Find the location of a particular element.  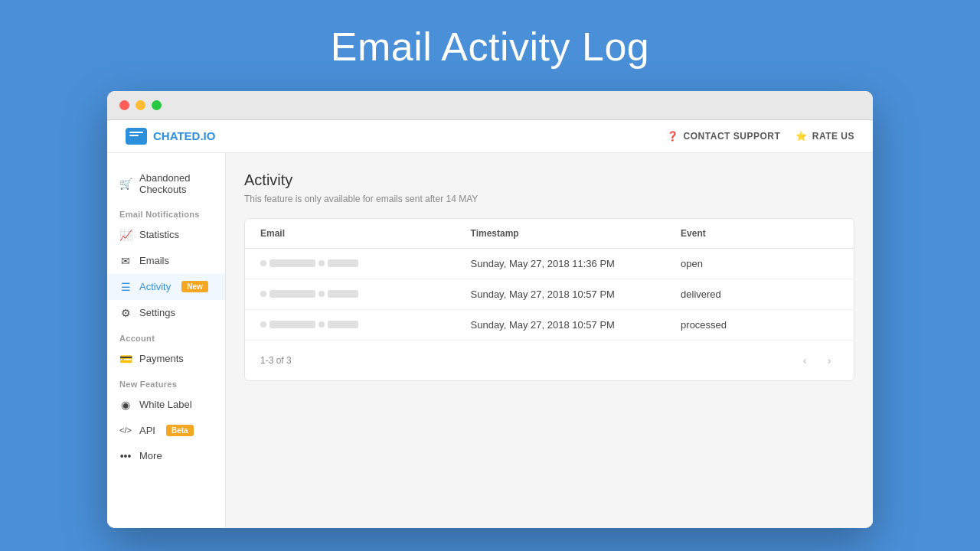

pagination-arrows: ‹ › is located at coordinates (817, 360).